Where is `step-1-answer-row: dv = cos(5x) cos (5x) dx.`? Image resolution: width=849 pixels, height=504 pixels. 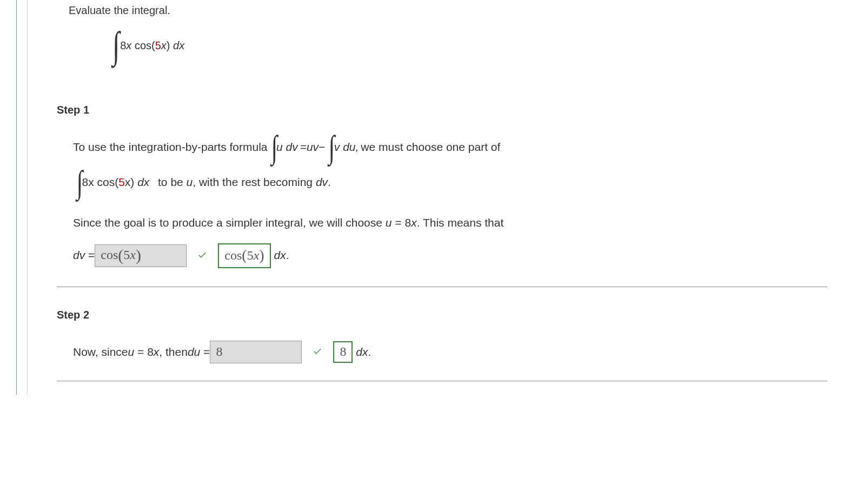
step-1-answer-row: dv = cos(5x) cos (5x) dx. is located at coordinates (450, 255).